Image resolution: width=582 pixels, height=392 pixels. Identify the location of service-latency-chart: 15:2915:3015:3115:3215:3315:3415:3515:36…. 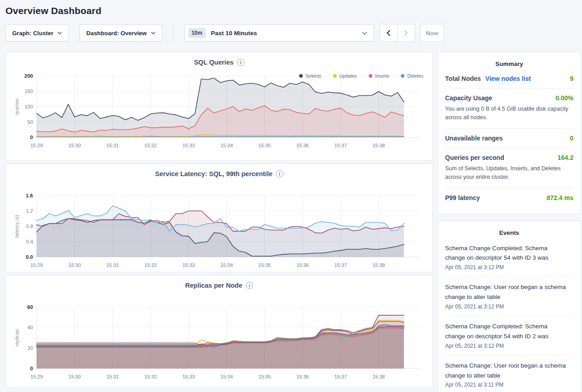
(220, 231).